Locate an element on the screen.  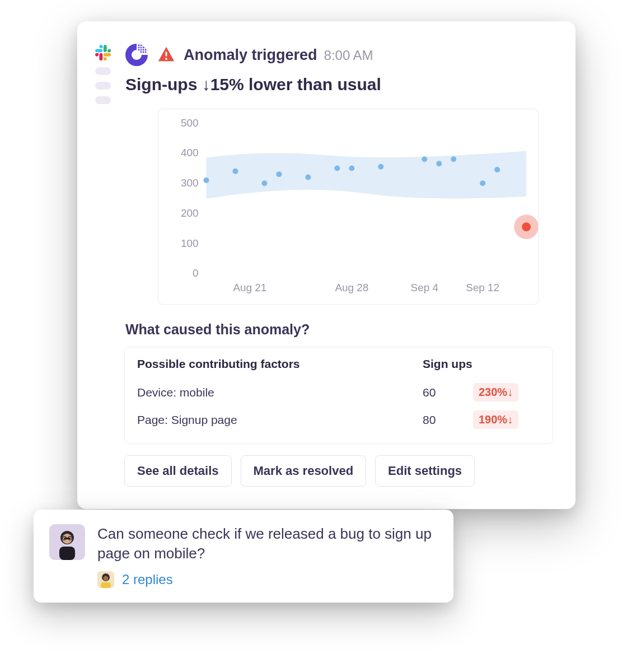
col-header-change is located at coordinates (507, 364).